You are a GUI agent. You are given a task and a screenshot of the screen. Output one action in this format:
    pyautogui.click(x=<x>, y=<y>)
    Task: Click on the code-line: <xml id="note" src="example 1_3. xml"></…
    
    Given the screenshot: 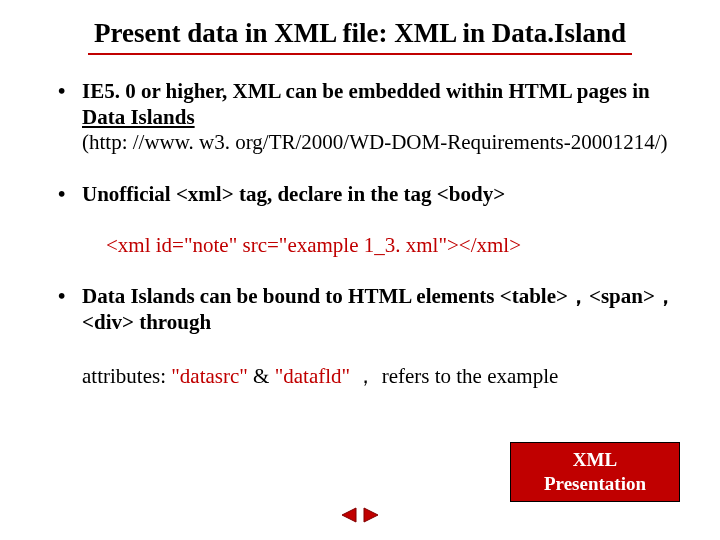 What is the action you would take?
    pyautogui.click(x=398, y=246)
    